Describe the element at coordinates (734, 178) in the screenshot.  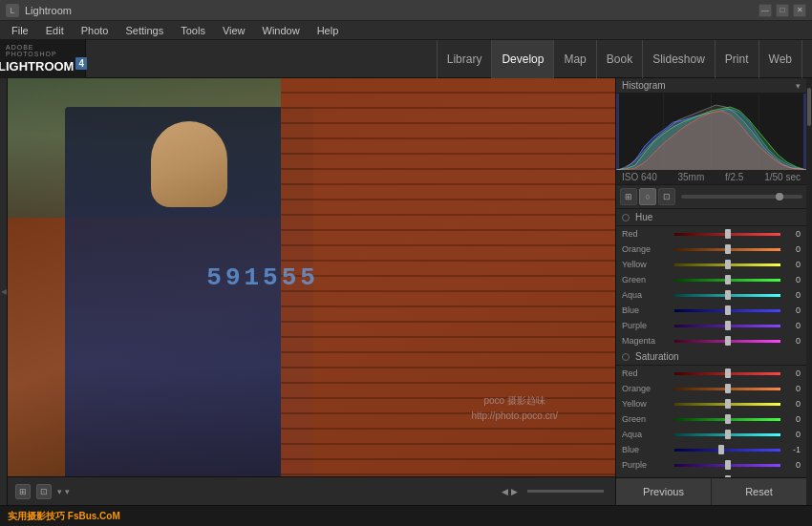
I see `aperture: f/2.5` at that location.